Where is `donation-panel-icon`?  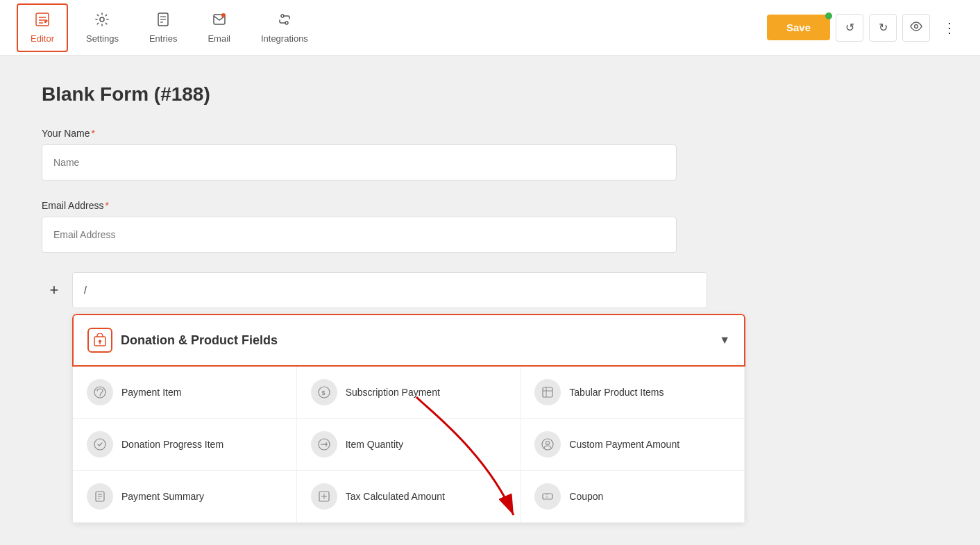 donation-panel-icon is located at coordinates (100, 340).